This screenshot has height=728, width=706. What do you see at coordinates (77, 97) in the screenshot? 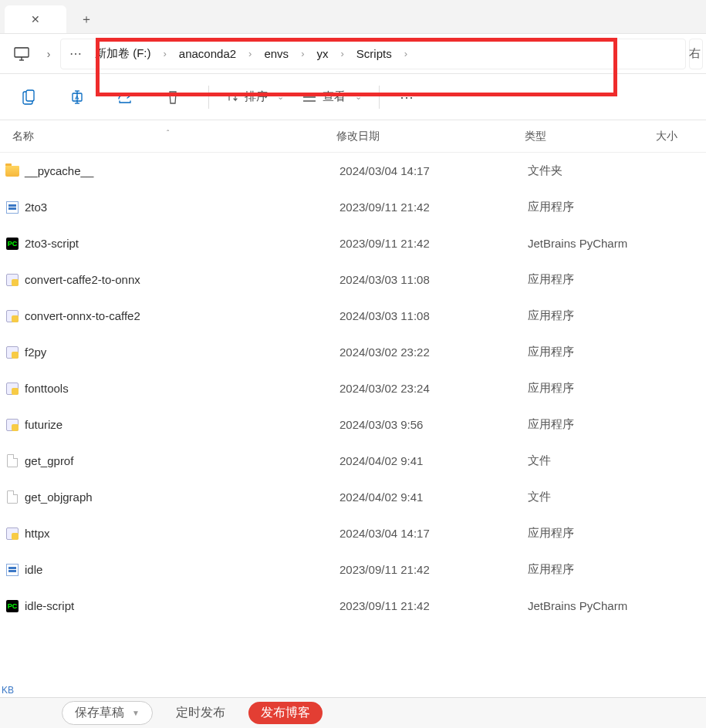
I see `svg-text: A` at bounding box center [77, 97].